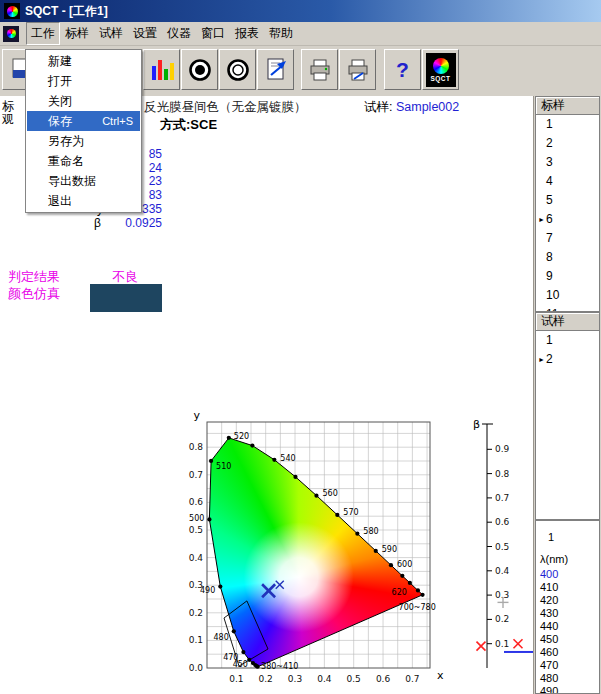 This screenshot has height=694, width=601. I want to click on trial-sample-header: 试样, so click(568, 322).